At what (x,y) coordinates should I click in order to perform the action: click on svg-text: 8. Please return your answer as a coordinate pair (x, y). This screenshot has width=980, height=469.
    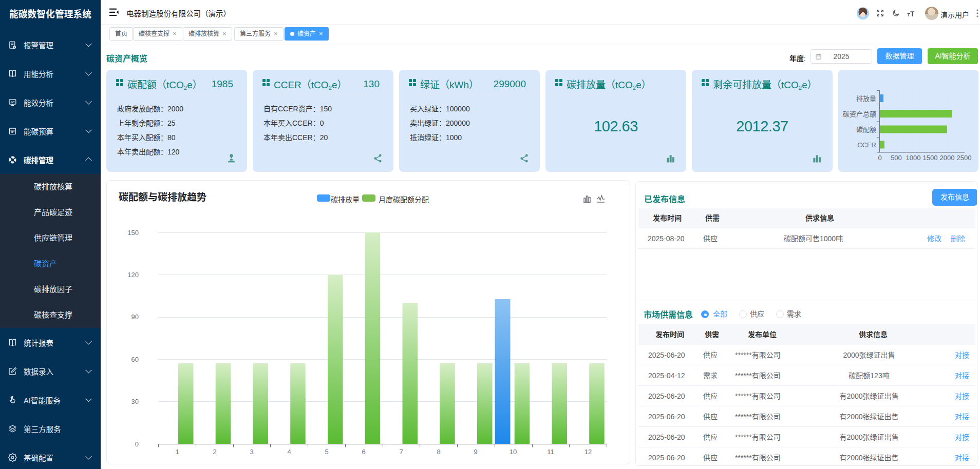
    Looking at the image, I should click on (439, 452).